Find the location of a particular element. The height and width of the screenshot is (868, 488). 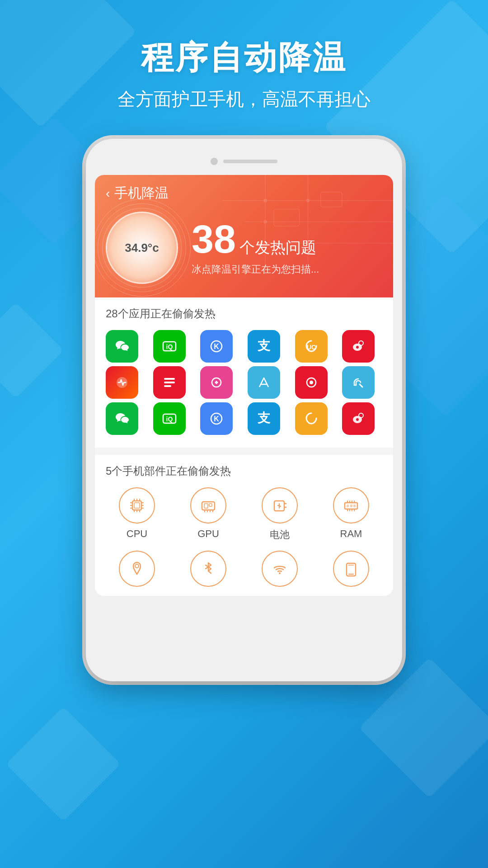

app-icon-toutiao is located at coordinates (169, 382).